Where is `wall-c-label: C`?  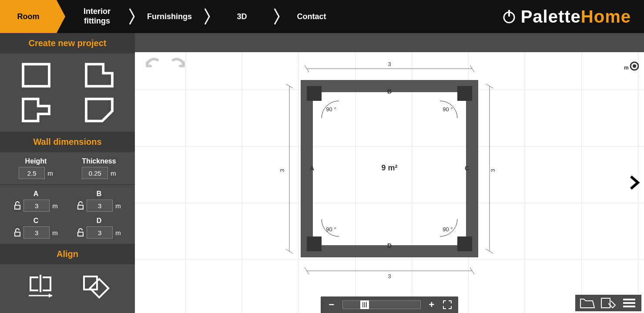
wall-c-label: C is located at coordinates (36, 221).